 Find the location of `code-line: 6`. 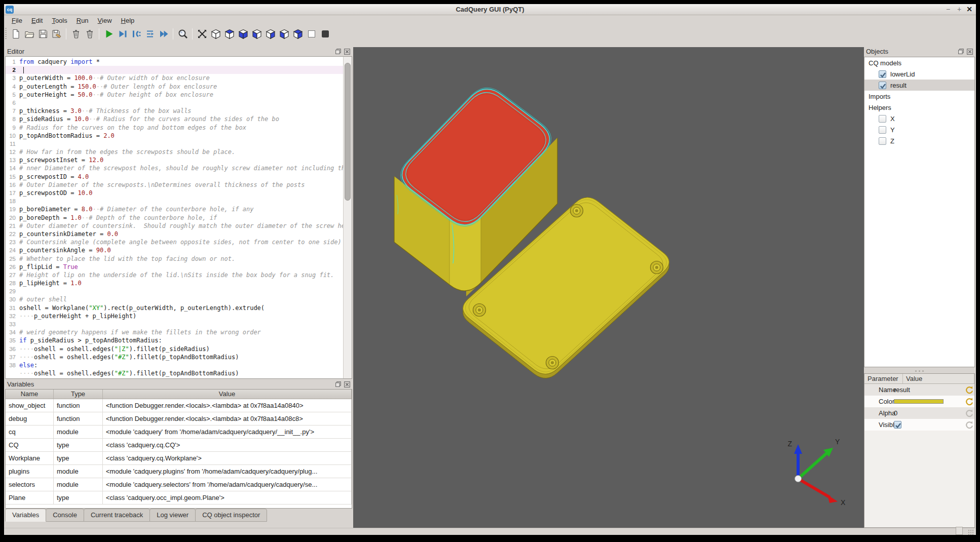

code-line: 6 is located at coordinates (174, 103).